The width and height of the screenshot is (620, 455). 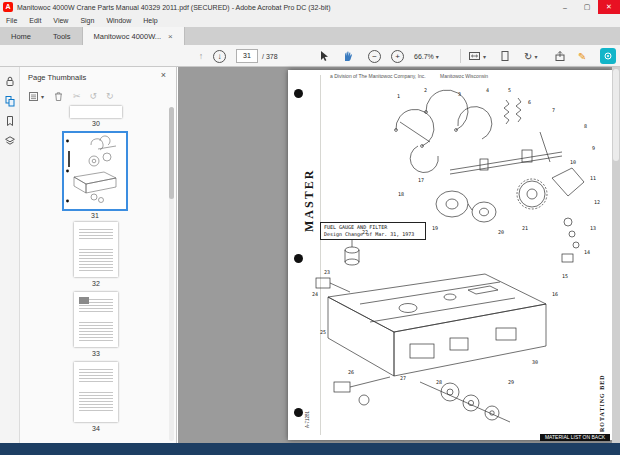 I want to click on svg-text: 30, so click(x=535, y=362).